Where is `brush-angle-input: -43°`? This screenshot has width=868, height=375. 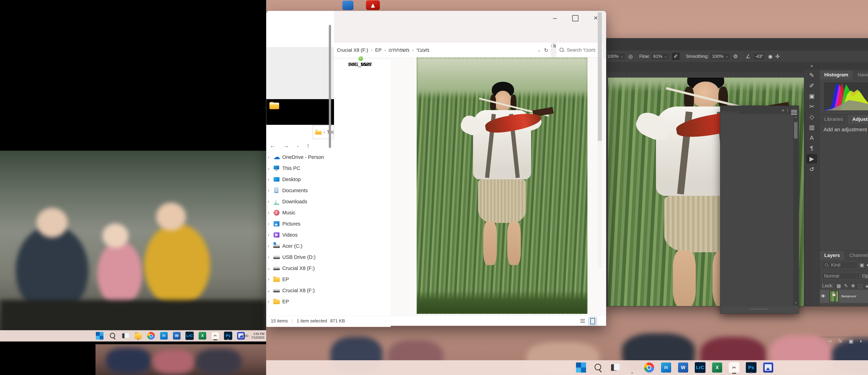 brush-angle-input: -43° is located at coordinates (759, 57).